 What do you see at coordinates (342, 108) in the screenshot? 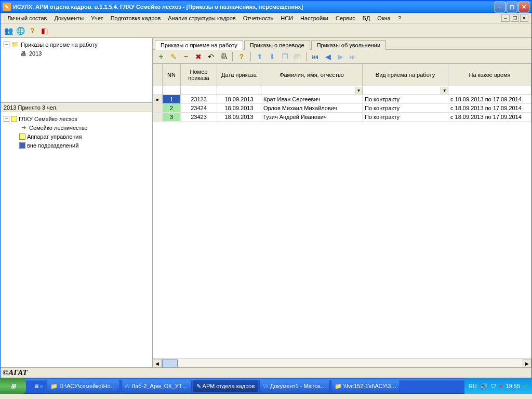
I see `table-row: 22342418.09.2013Орлов Михаил МихайловичП…` at bounding box center [342, 108].